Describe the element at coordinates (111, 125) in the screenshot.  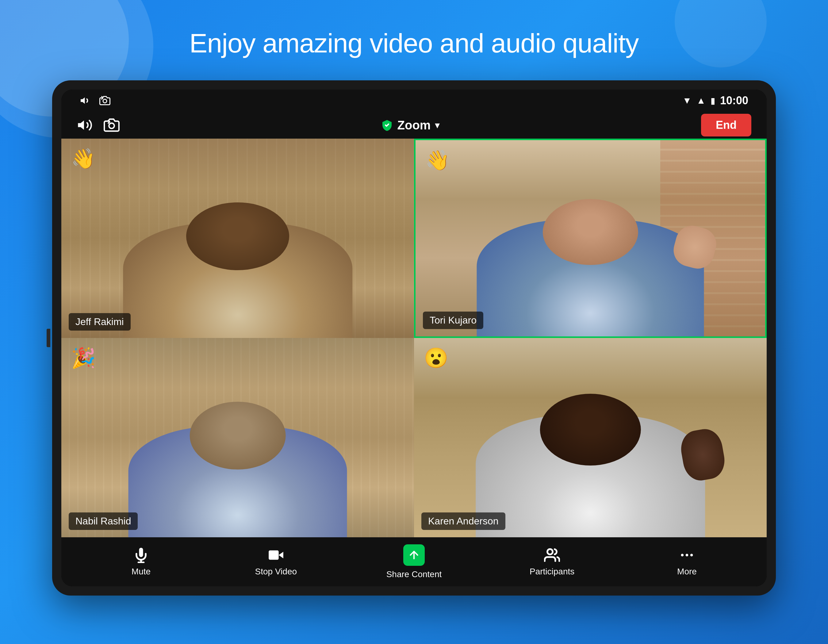
I see `camera-switch-button` at that location.